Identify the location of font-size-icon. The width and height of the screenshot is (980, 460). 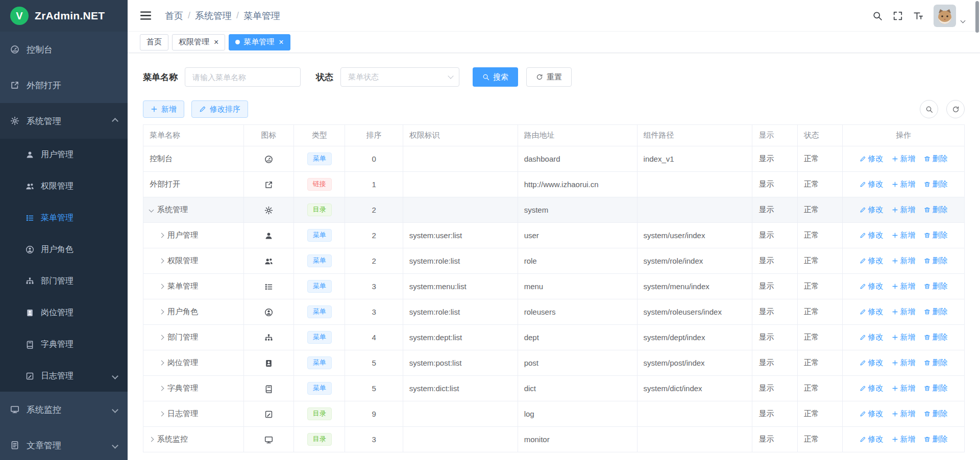
(918, 16).